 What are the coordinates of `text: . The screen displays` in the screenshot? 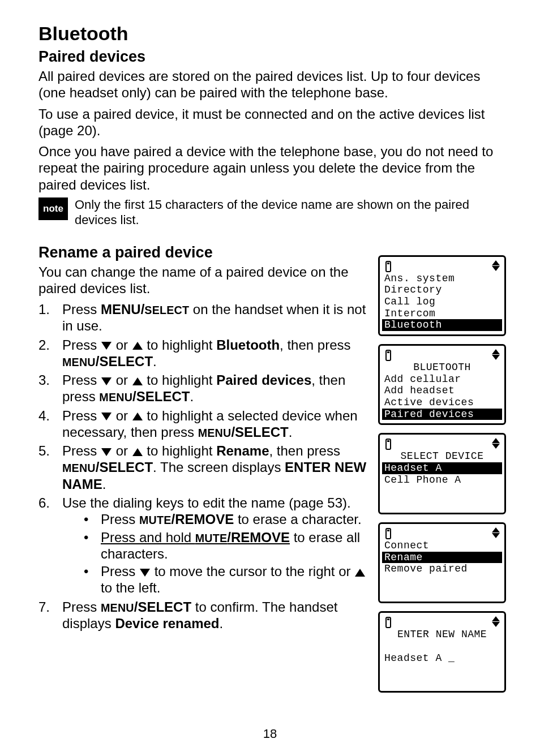 It's located at (218, 467).